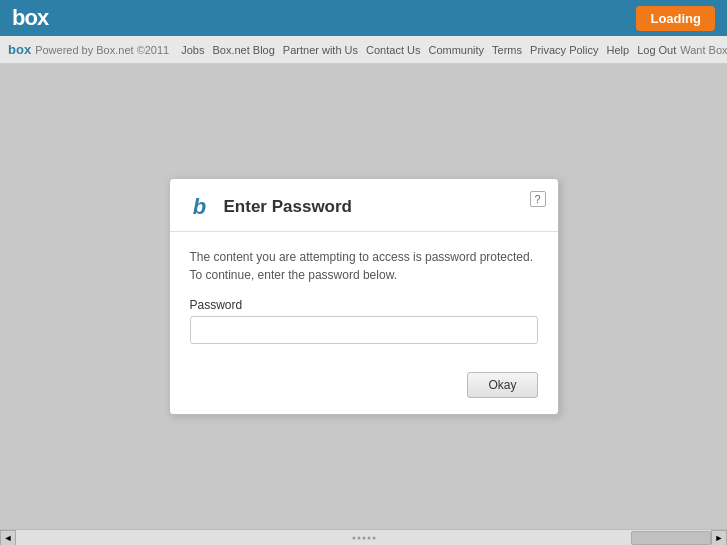  I want to click on left-arrow-icon: ◄, so click(8, 538).